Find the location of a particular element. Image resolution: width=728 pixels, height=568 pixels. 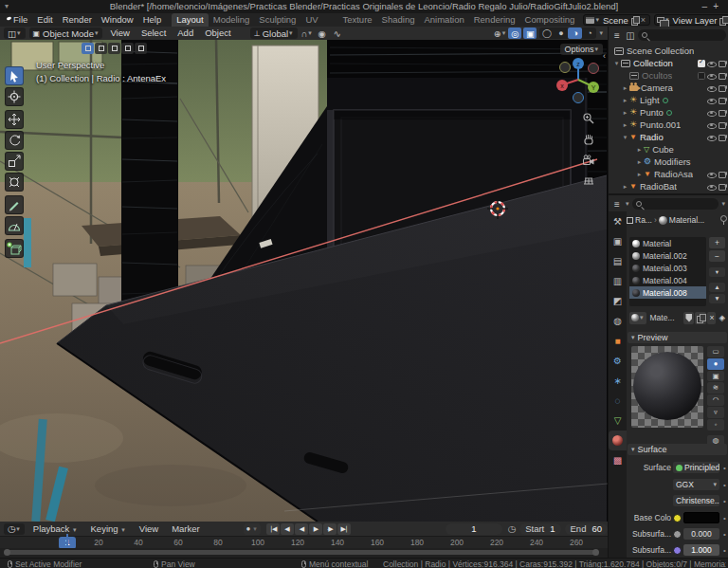

outliner-search-input is located at coordinates (682, 35).